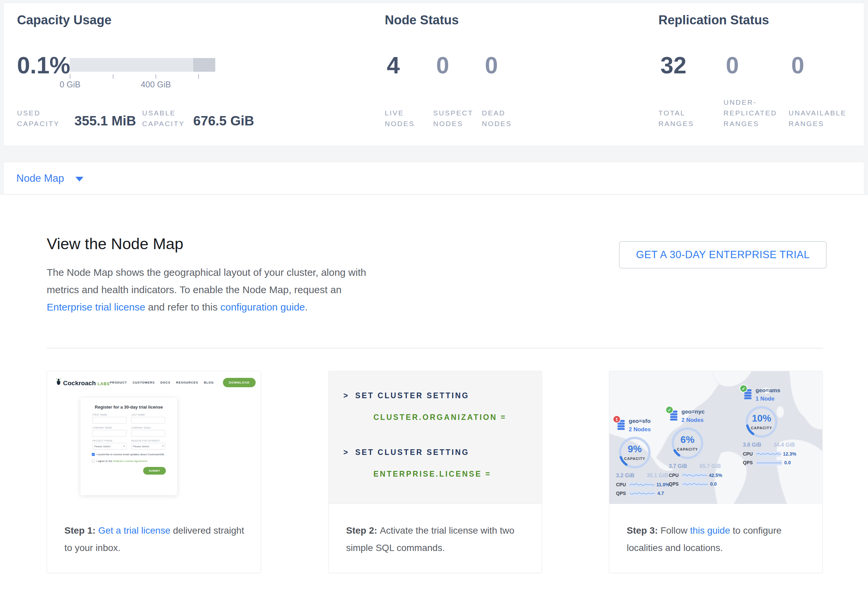  I want to click on first-name-field, so click(110, 420).